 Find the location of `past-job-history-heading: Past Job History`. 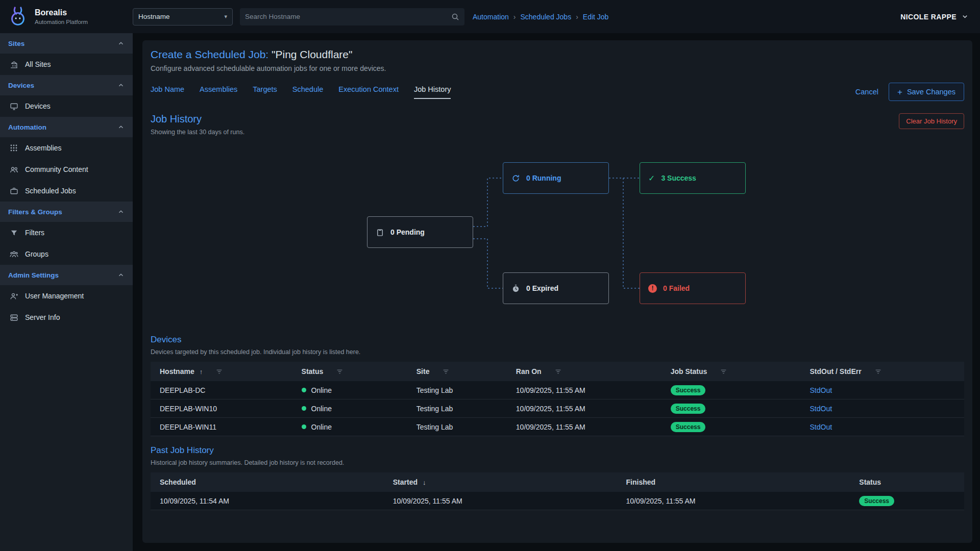

past-job-history-heading: Past Job History is located at coordinates (557, 450).